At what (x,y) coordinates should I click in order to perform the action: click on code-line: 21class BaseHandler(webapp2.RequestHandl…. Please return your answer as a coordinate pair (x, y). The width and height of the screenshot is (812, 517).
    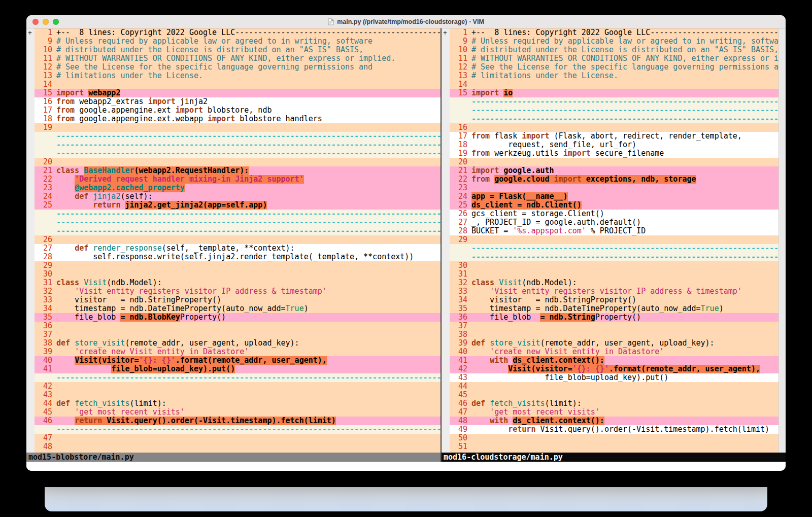
    Looking at the image, I should click on (238, 170).